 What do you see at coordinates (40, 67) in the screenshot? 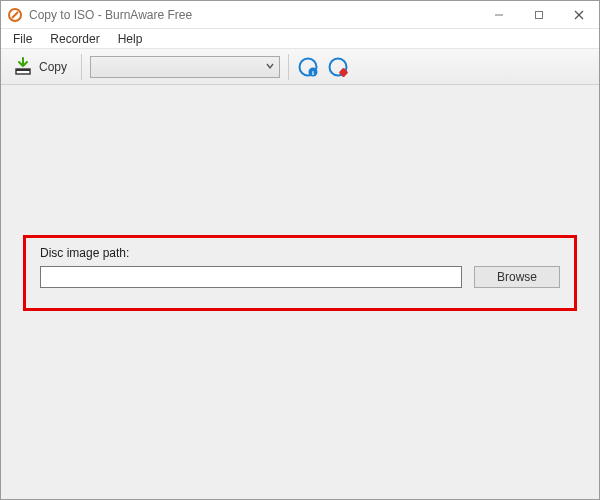
I see `copy-button: Copy` at bounding box center [40, 67].